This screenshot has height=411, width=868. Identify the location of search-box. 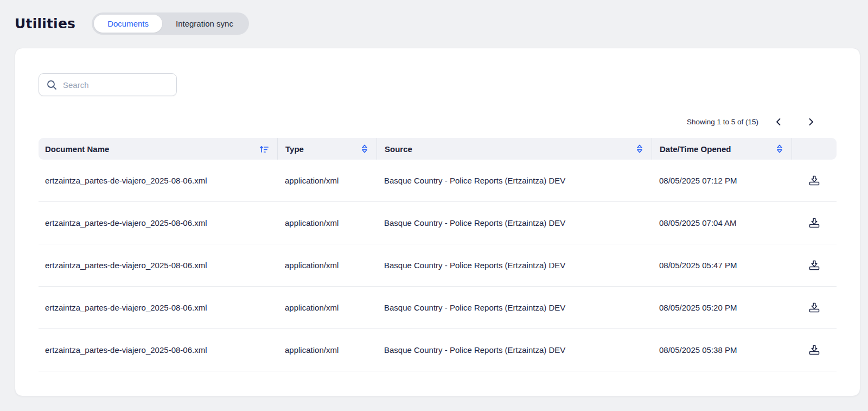
(107, 85).